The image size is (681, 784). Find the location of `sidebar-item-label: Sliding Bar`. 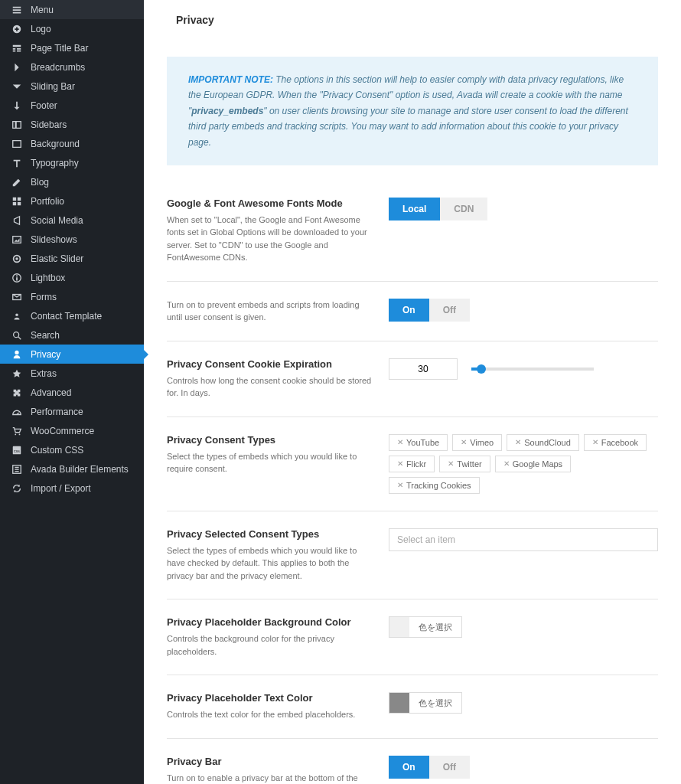

sidebar-item-label: Sliding Bar is located at coordinates (53, 87).